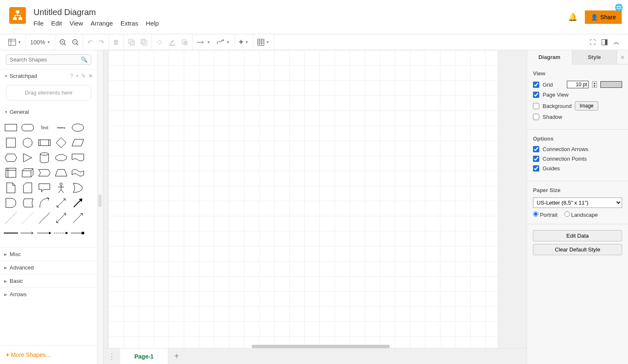 This screenshot has height=364, width=628. Describe the element at coordinates (63, 42) in the screenshot. I see `zoom-in-icon` at that location.